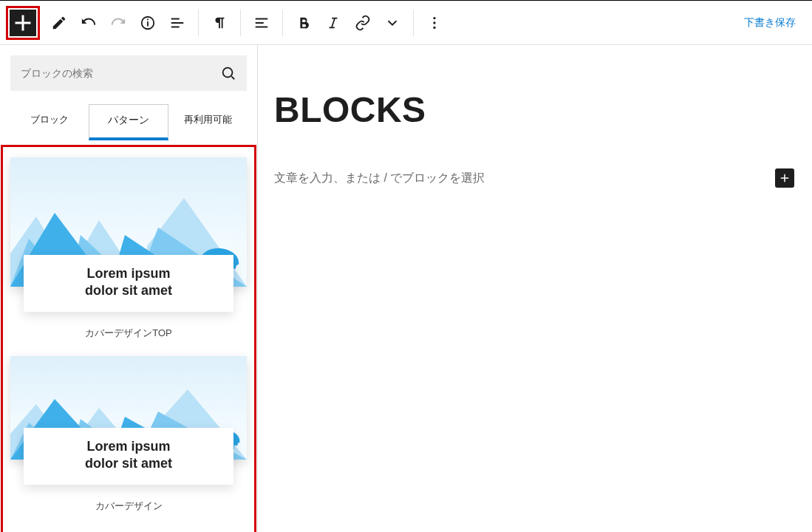 The image size is (812, 532). What do you see at coordinates (333, 23) in the screenshot?
I see `italic-button` at bounding box center [333, 23].